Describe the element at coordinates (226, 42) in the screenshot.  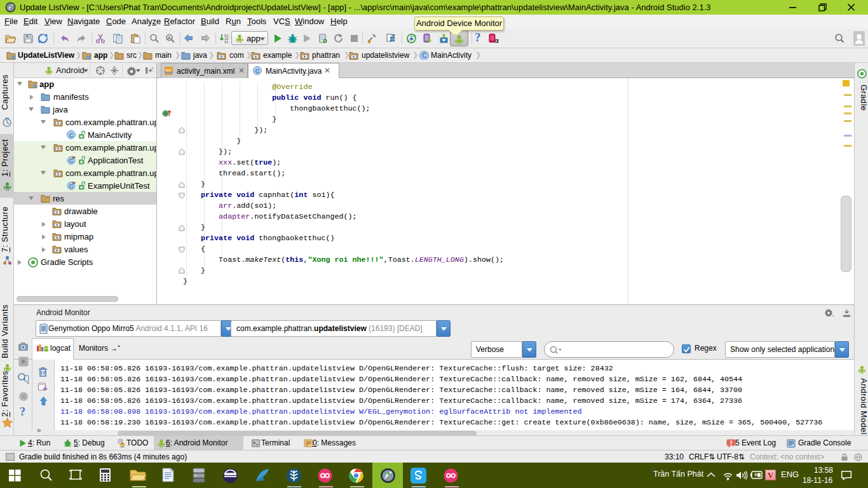
I see `svg-text: 01` at that location.